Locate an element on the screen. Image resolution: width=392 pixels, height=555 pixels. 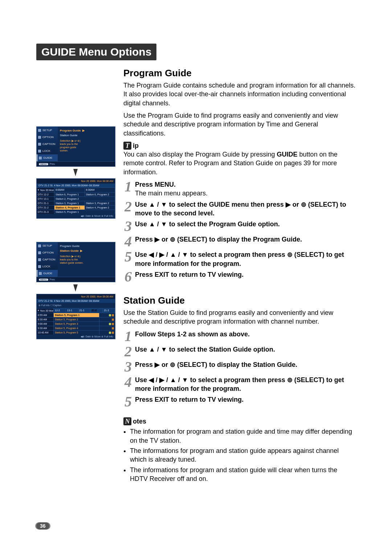
tip-icon: T is located at coordinates (127, 146).